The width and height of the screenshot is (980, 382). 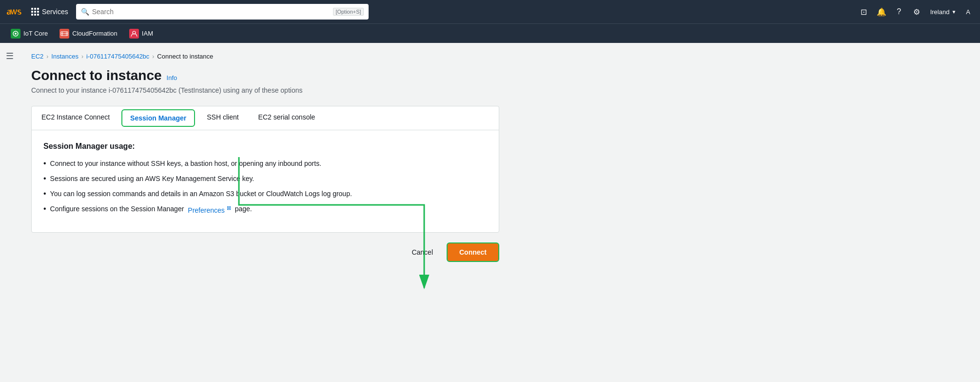 What do you see at coordinates (265, 146) in the screenshot?
I see `session-manager-heading: Session Manager usage:` at bounding box center [265, 146].